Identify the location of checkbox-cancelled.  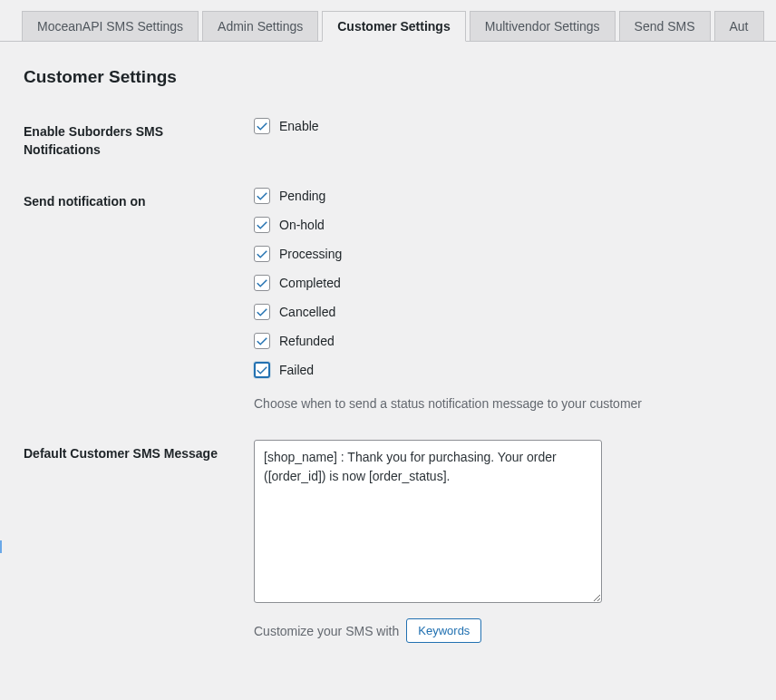
(262, 312).